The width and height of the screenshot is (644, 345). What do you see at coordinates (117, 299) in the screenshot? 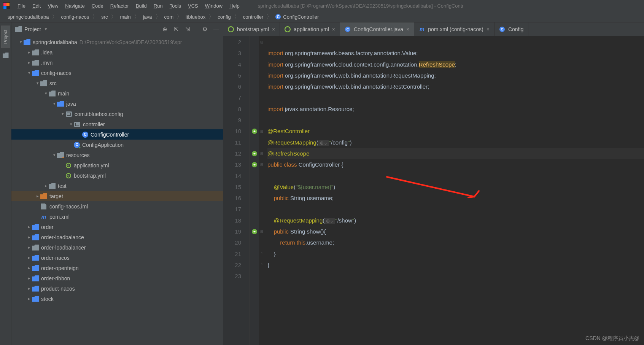
I see `tree-node-stock: ▸stock` at bounding box center [117, 299].